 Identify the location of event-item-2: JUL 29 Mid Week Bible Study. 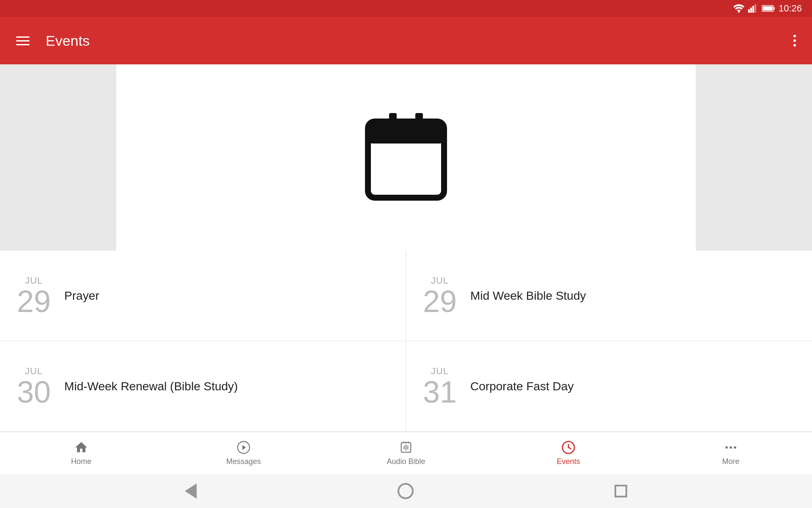
(609, 296).